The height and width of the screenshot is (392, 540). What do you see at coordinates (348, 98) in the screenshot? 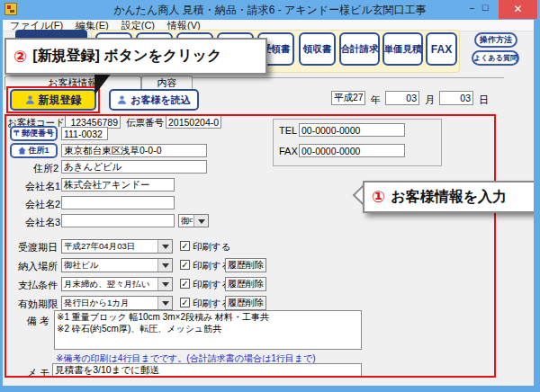
I see `era-year-input` at bounding box center [348, 98].